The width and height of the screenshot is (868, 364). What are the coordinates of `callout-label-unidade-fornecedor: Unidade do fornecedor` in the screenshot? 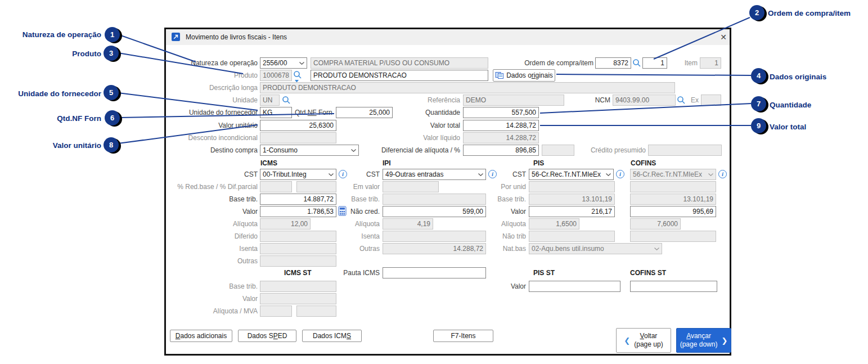 It's located at (53, 93).